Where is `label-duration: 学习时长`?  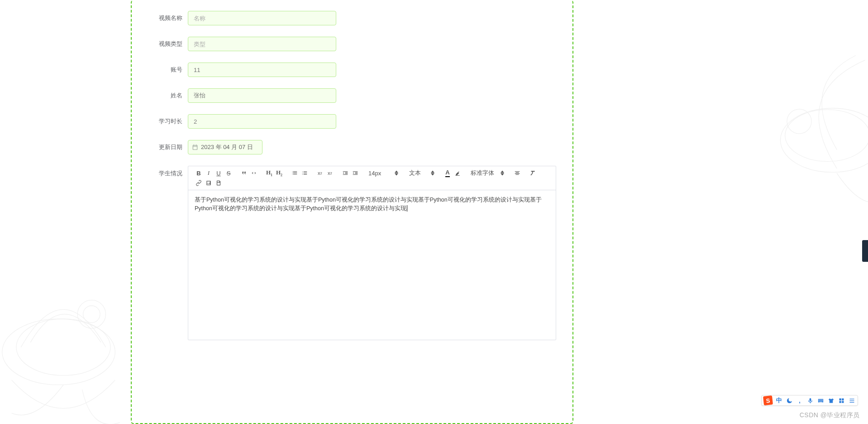
label-duration: 学习时长 is located at coordinates (167, 121).